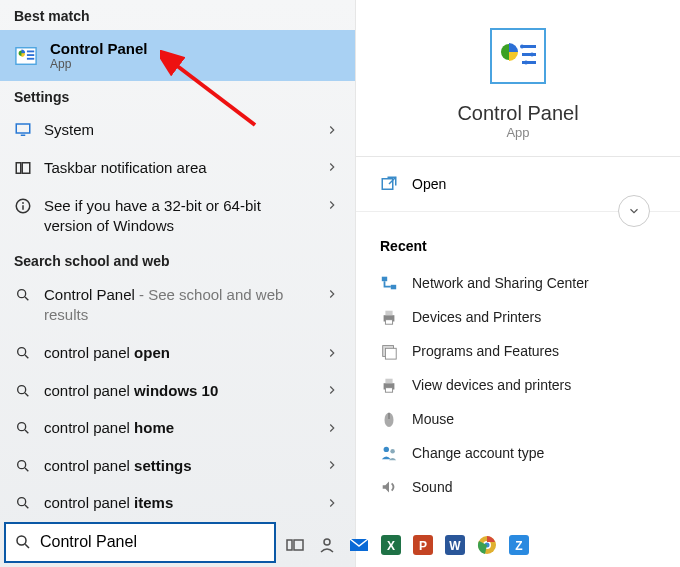  Describe the element at coordinates (178, 168) in the screenshot. I see `result-label: Taskbar notification area` at that location.